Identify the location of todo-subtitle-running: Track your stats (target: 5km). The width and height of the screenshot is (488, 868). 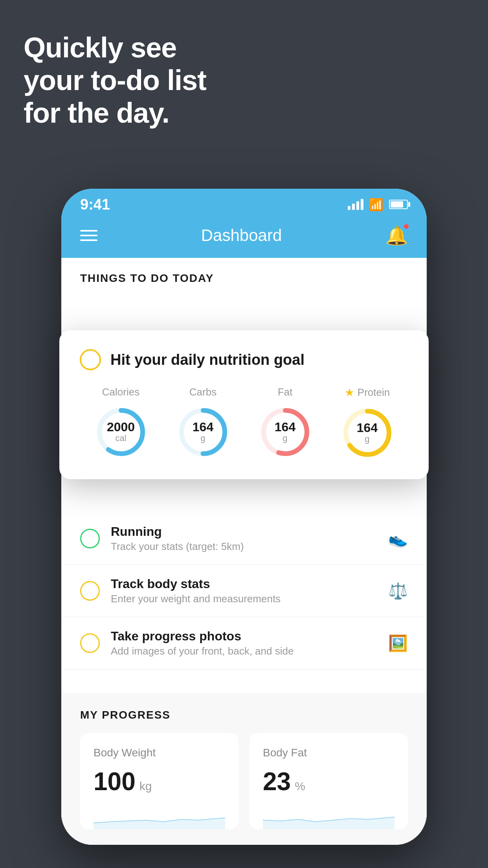
(244, 546).